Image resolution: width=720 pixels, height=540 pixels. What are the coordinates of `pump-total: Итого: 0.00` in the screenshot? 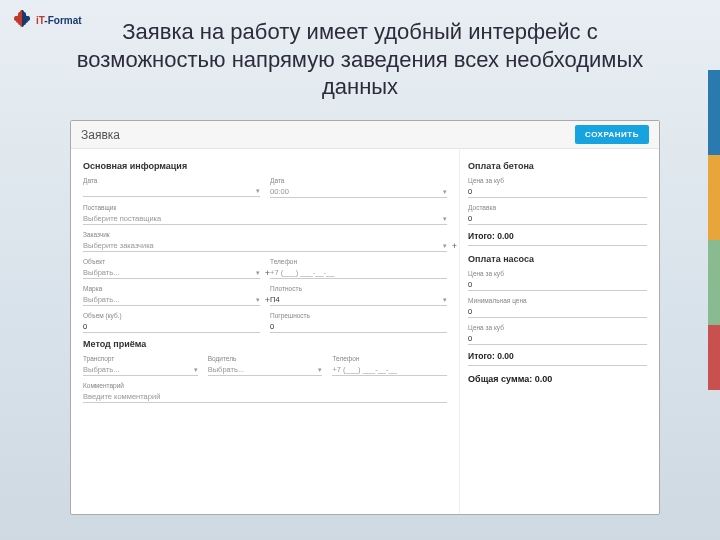 It's located at (558, 356).